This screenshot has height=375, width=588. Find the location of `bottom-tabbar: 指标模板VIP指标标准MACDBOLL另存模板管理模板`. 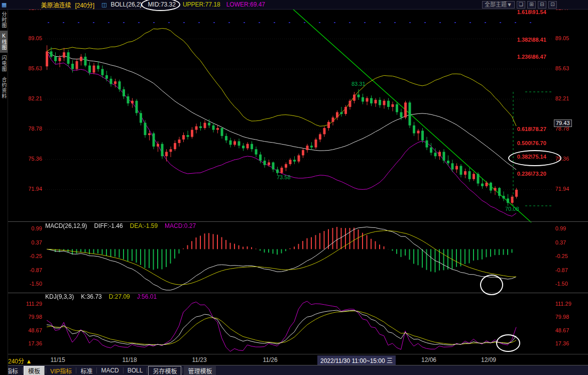

bottom-tabbar: 指标模板VIP指标标准MACDBOLL另存模板管理模板 is located at coordinates (294, 370).